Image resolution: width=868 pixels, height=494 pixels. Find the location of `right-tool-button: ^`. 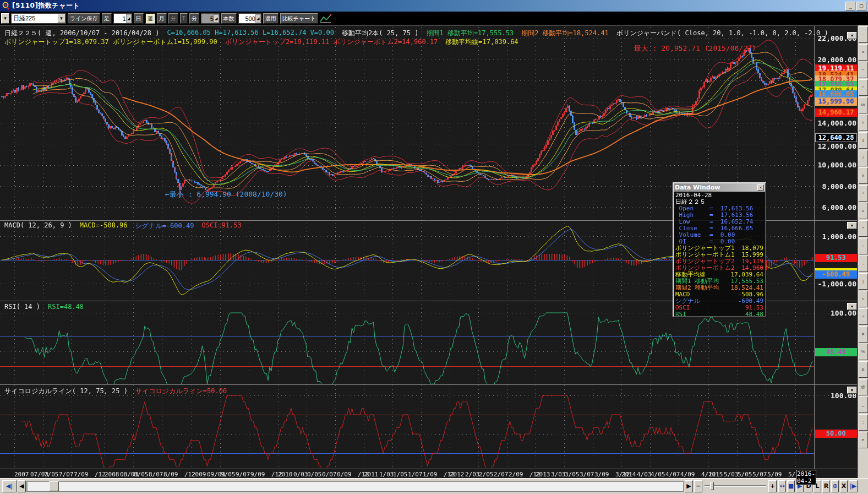

right-tool-button: ^ is located at coordinates (863, 88).